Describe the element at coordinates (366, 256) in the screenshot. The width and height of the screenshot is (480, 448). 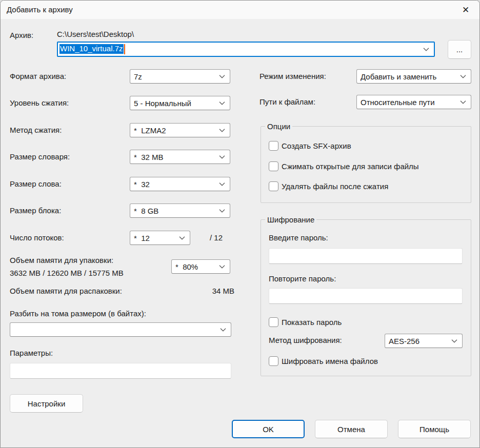
I see `password-input` at that location.